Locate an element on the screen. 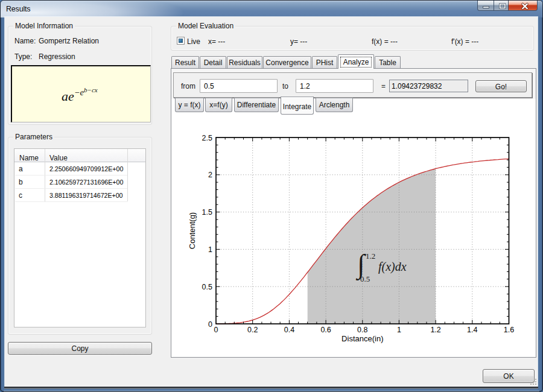 The width and height of the screenshot is (543, 392). svg-text: f(x)dx is located at coordinates (392, 267).